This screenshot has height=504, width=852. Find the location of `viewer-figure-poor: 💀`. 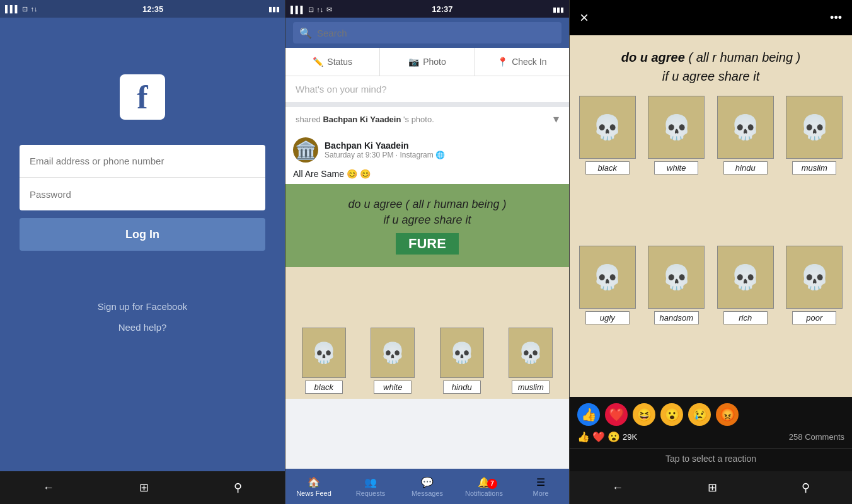

viewer-figure-poor: 💀 is located at coordinates (814, 277).